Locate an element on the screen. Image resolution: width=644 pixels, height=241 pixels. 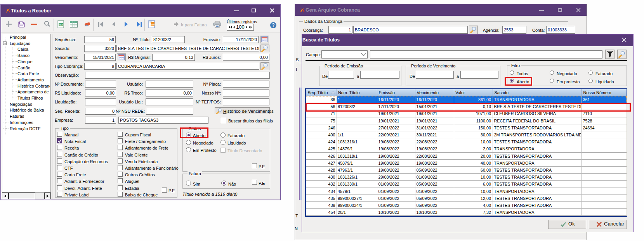
svg-text: Log is located at coordinates (153, 24).